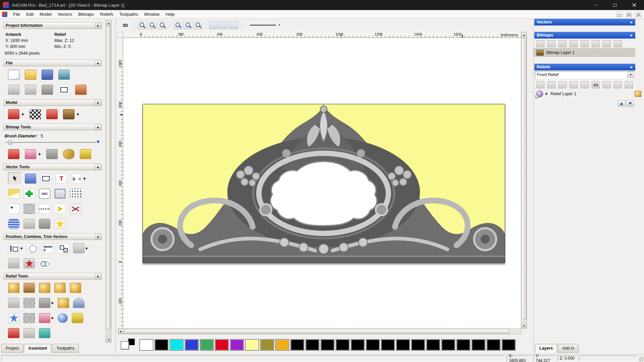 This screenshot has height=362, width=644. What do you see at coordinates (638, 94) in the screenshot?
I see `relief-layer-colour-chip` at bounding box center [638, 94].